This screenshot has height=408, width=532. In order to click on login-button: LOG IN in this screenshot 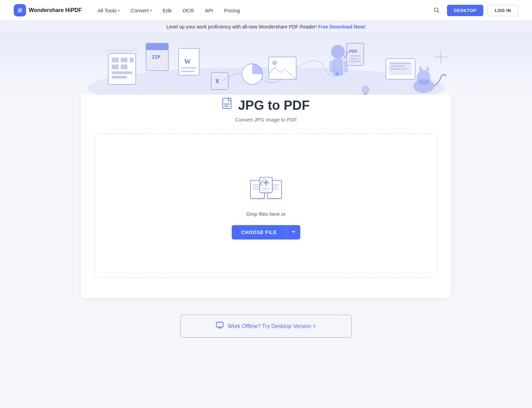, I will do `click(503, 10)`.